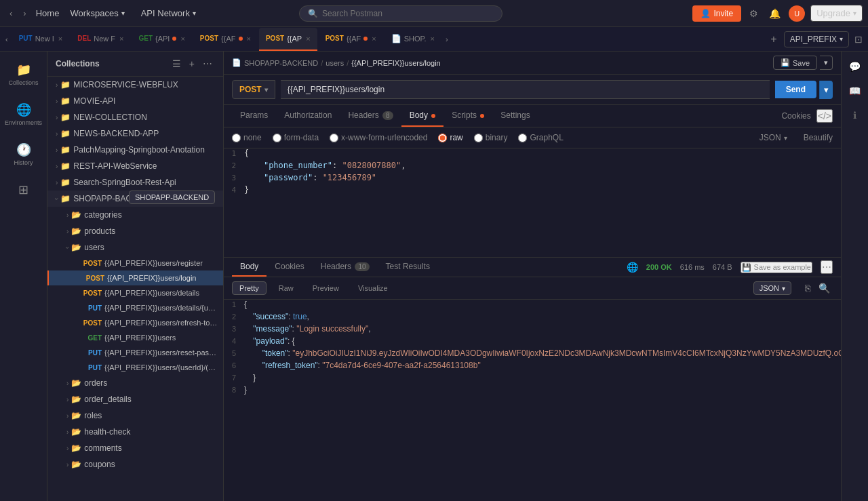 This screenshot has width=868, height=501. What do you see at coordinates (827, 267) in the screenshot?
I see `response-more-icon: ⋯` at bounding box center [827, 267].